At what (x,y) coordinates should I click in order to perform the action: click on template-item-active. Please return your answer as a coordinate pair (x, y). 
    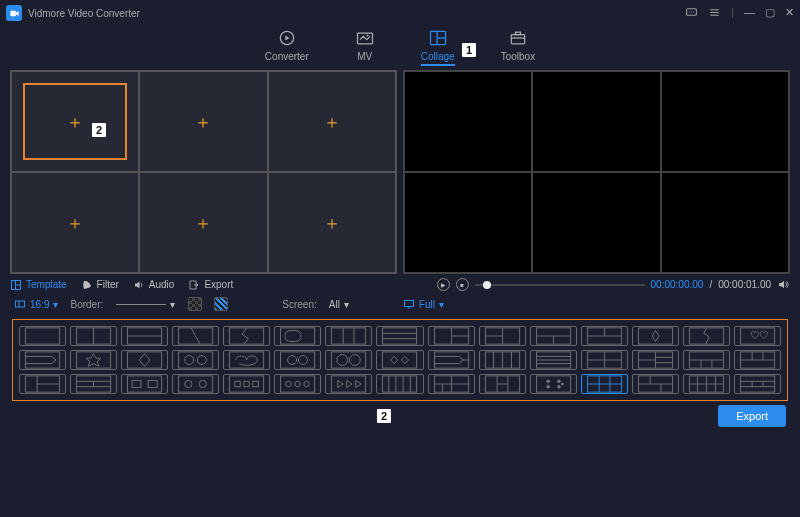
    Looking at the image, I should click on (604, 384).